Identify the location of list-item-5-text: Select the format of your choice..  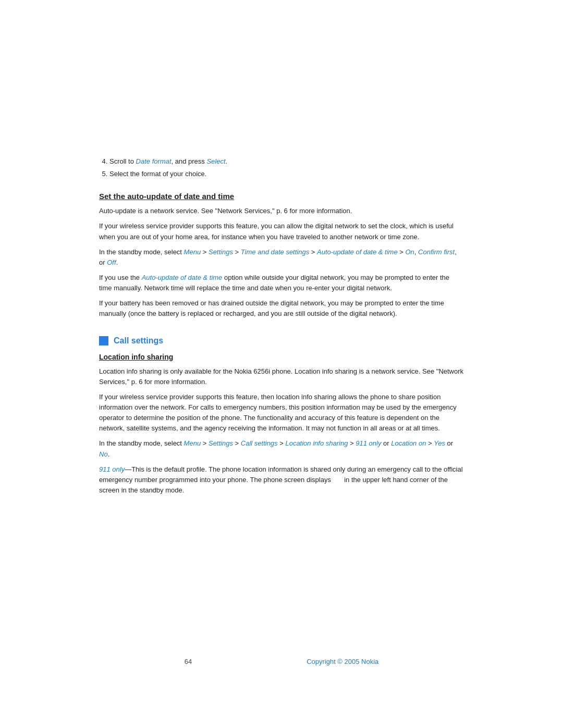
(158, 174).